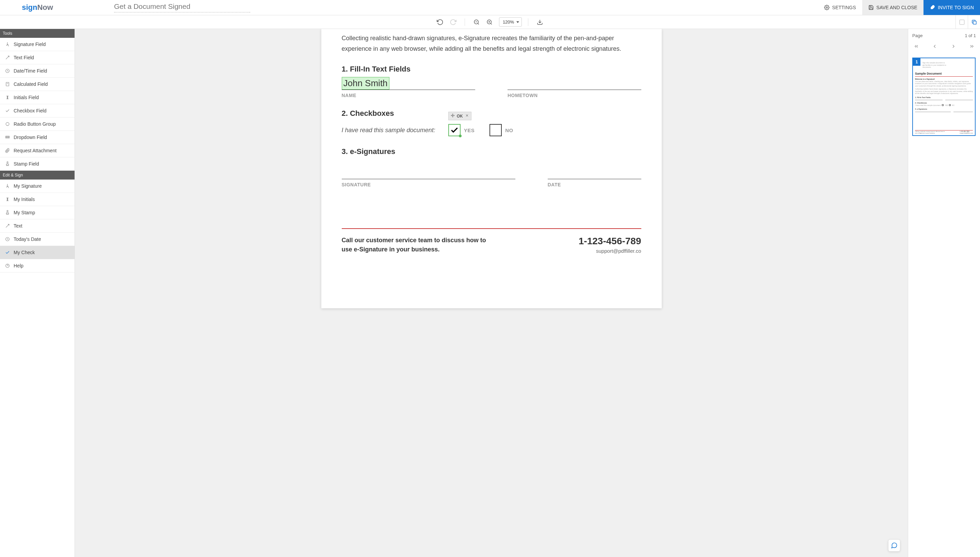 The height and width of the screenshot is (557, 980). I want to click on chat-button, so click(894, 546).